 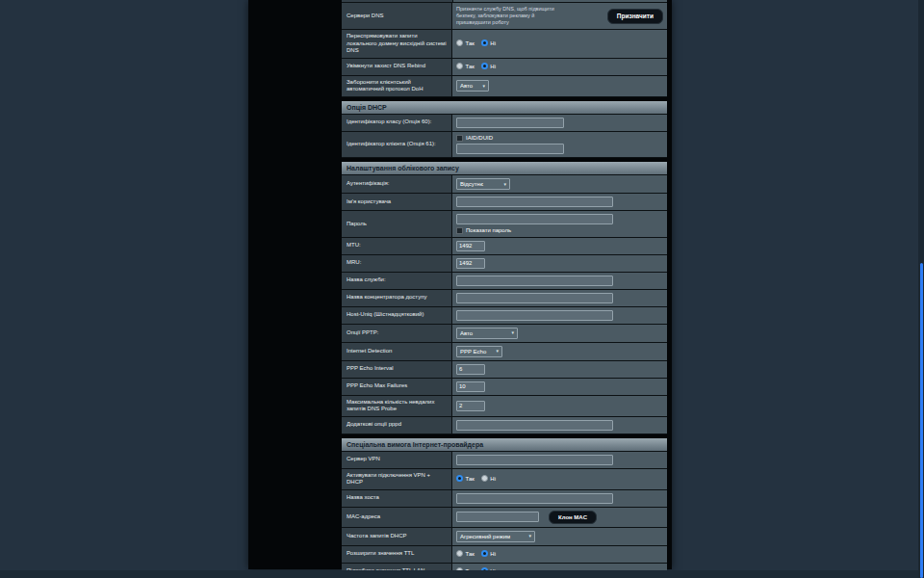 I want to click on dns-servers-label-text: Сервери DNS, so click(x=366, y=16).